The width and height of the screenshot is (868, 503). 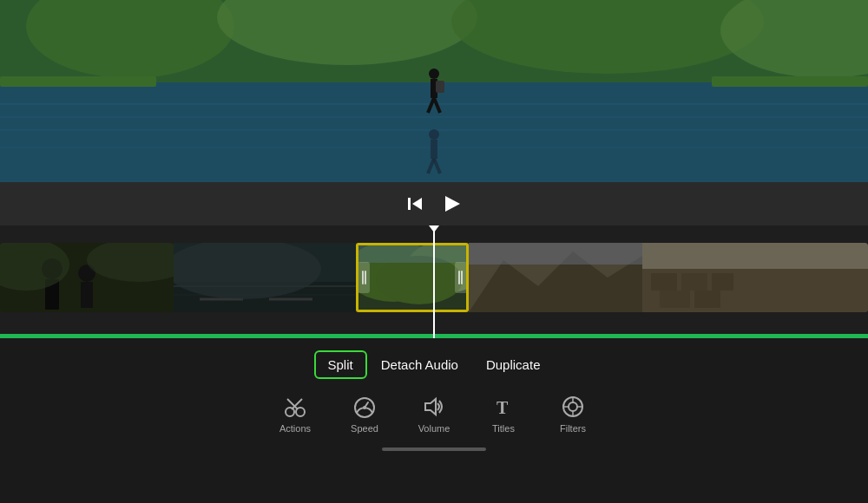 I want to click on speed-icon, so click(x=365, y=407).